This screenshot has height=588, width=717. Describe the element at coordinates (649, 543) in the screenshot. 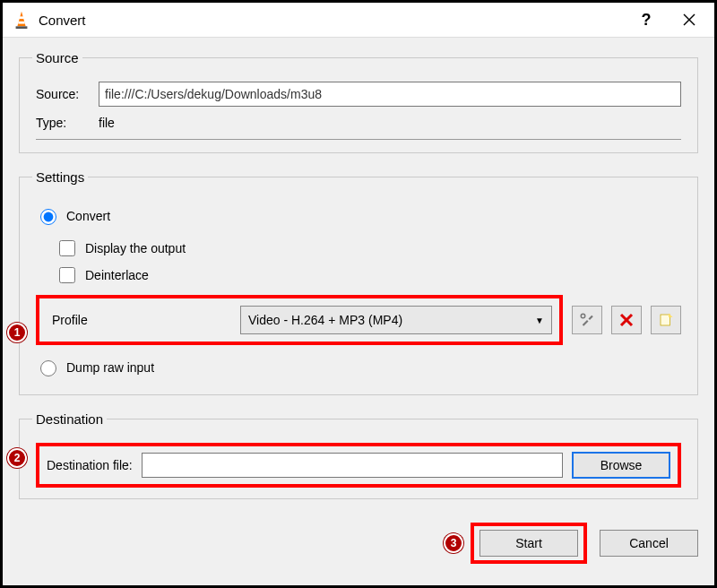

I see `cancel-button: Cancel` at that location.